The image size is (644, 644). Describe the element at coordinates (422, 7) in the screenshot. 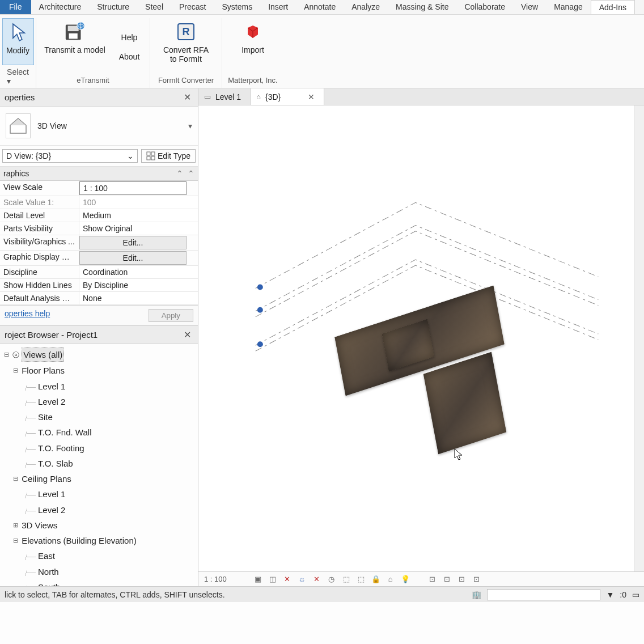

I see `menu-massing-site: Massing & Site` at that location.